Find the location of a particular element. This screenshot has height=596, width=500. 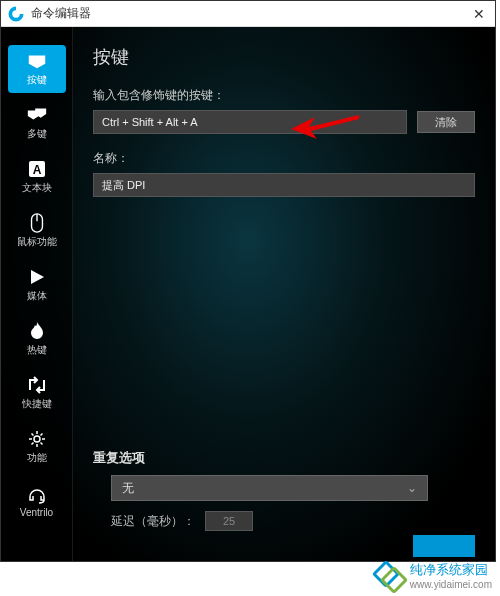

flame-icon is located at coordinates (37, 331).